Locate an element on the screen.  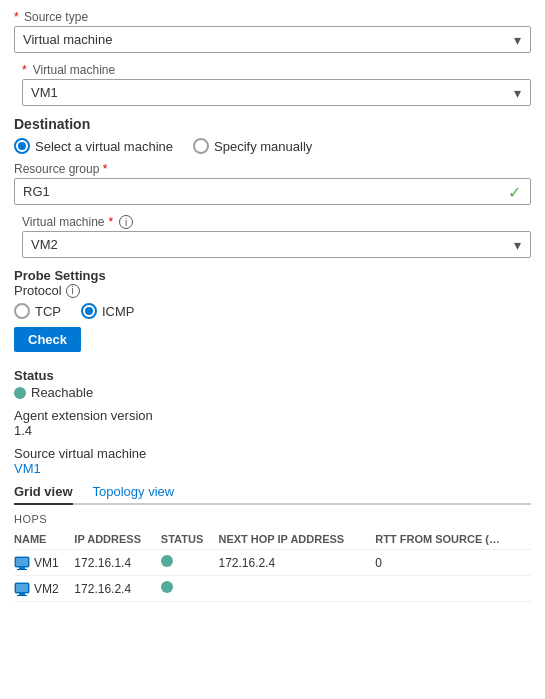
hop-rtt-cell is located at coordinates (453, 589).